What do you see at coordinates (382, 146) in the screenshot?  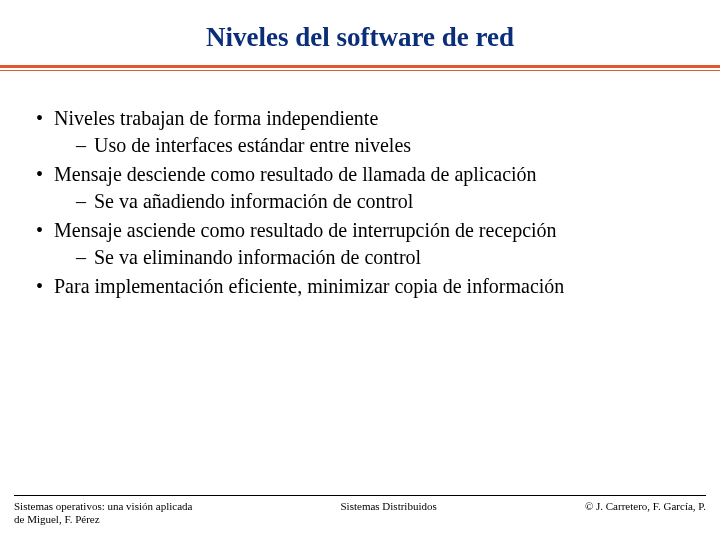 I see `sub-item: Uso de interfaces estándar entre niveles` at bounding box center [382, 146].